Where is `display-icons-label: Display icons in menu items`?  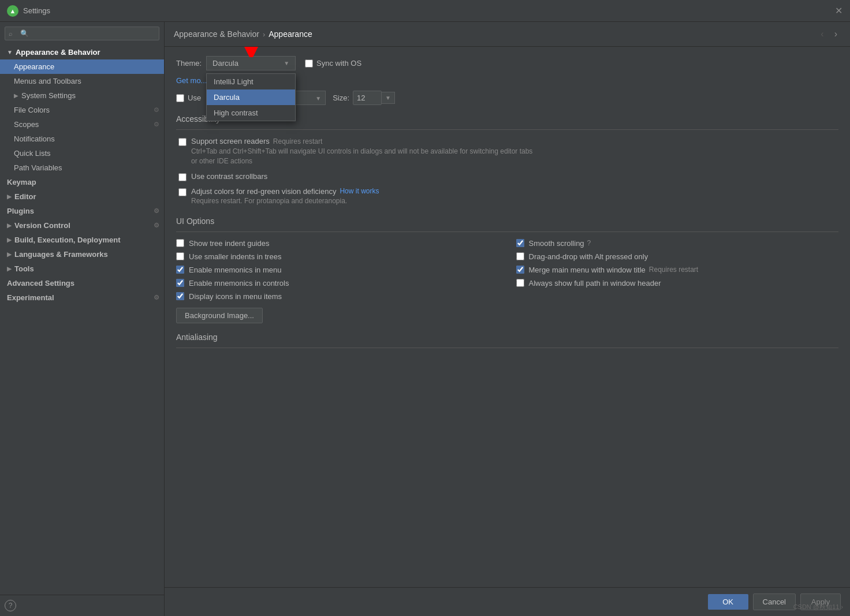
display-icons-label: Display icons in menu items is located at coordinates (236, 297).